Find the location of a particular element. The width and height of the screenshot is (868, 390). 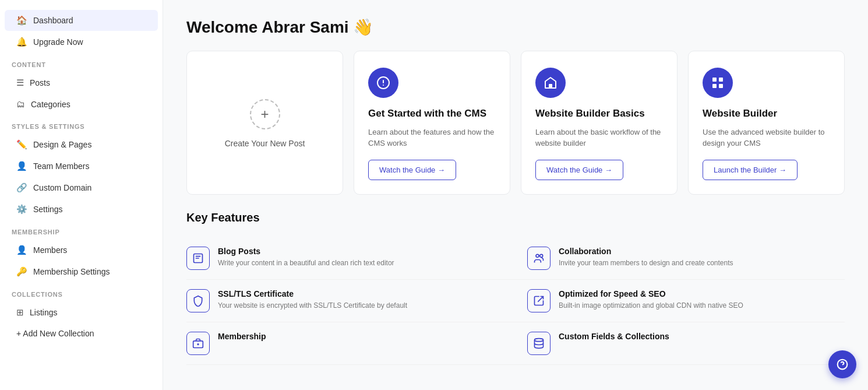

builder-basics-title: Website Builder Basics is located at coordinates (590, 114).